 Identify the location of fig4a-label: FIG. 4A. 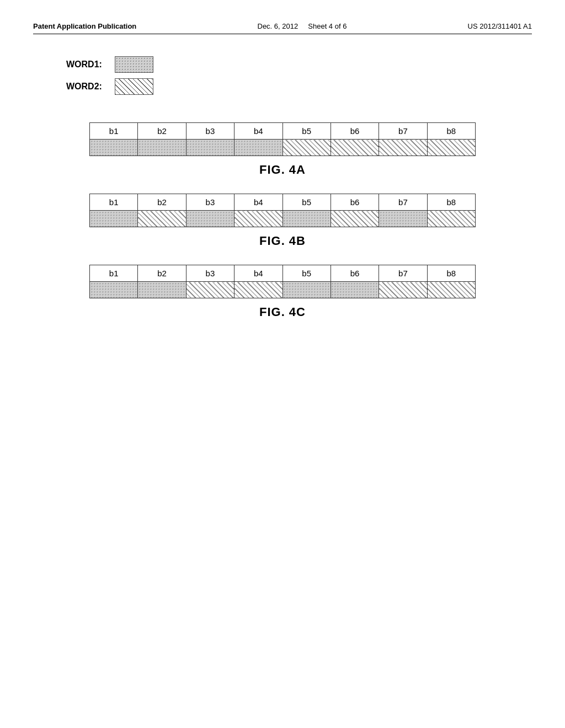
(282, 170).